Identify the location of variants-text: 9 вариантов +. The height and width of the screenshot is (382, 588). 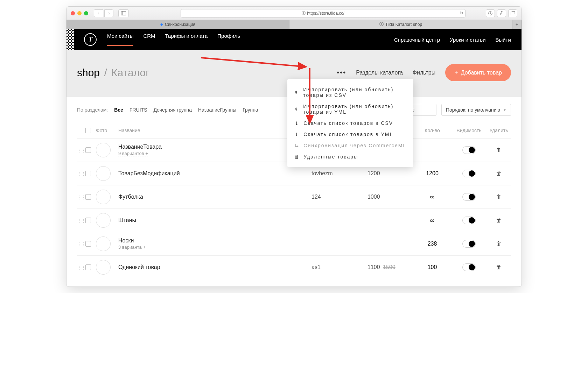
(133, 154).